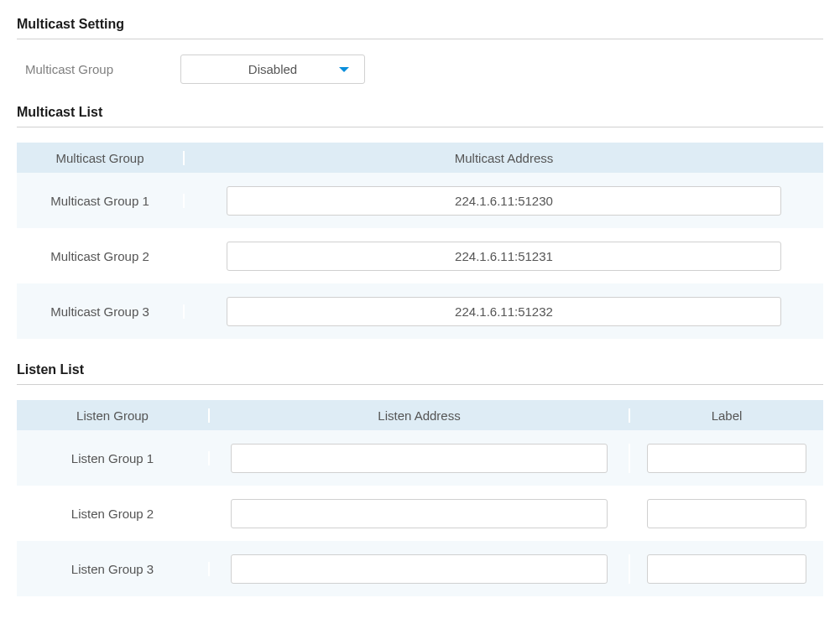  I want to click on table-row: Listen Group 3, so click(420, 569).